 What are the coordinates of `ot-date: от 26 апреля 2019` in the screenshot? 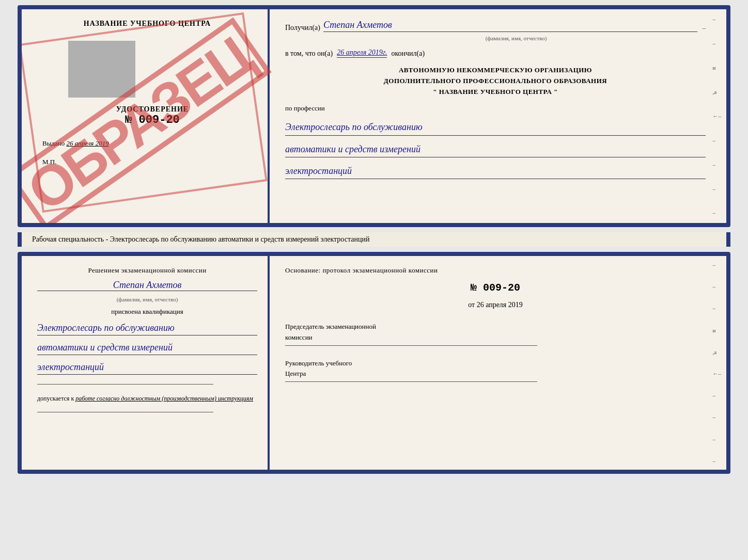 It's located at (495, 305).